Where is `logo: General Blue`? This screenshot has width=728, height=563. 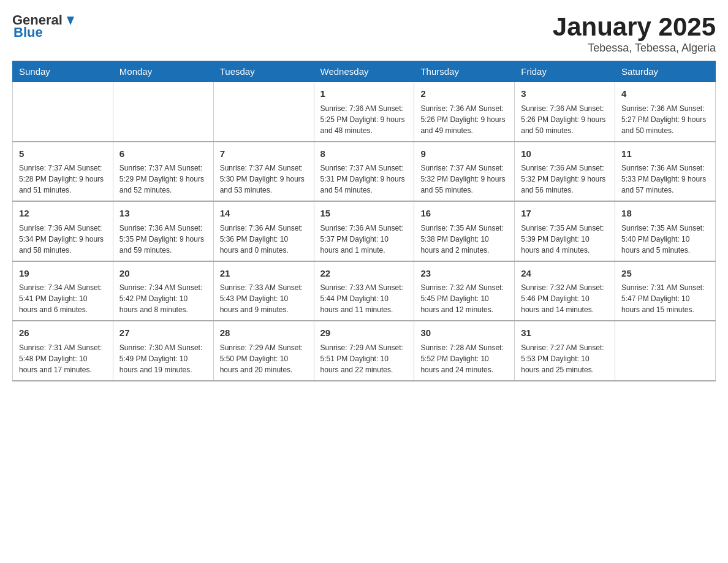
logo: General Blue is located at coordinates (44, 26).